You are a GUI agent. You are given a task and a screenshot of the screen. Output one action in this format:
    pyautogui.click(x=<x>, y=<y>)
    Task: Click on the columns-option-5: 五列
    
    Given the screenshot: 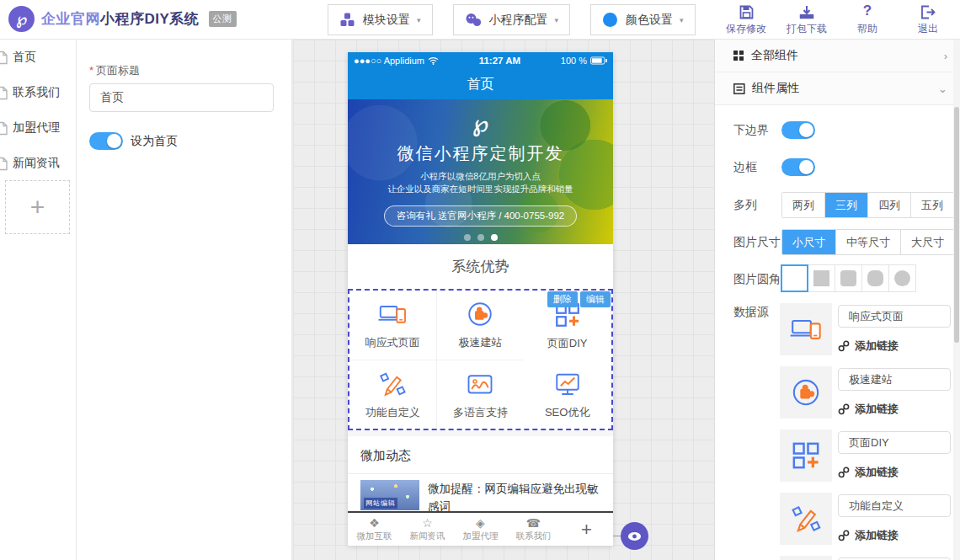 What is the action you would take?
    pyautogui.click(x=931, y=205)
    